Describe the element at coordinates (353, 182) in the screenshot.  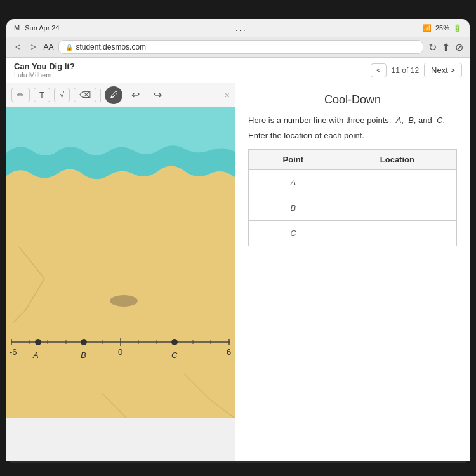
I see `table-row-a: A` at that location.